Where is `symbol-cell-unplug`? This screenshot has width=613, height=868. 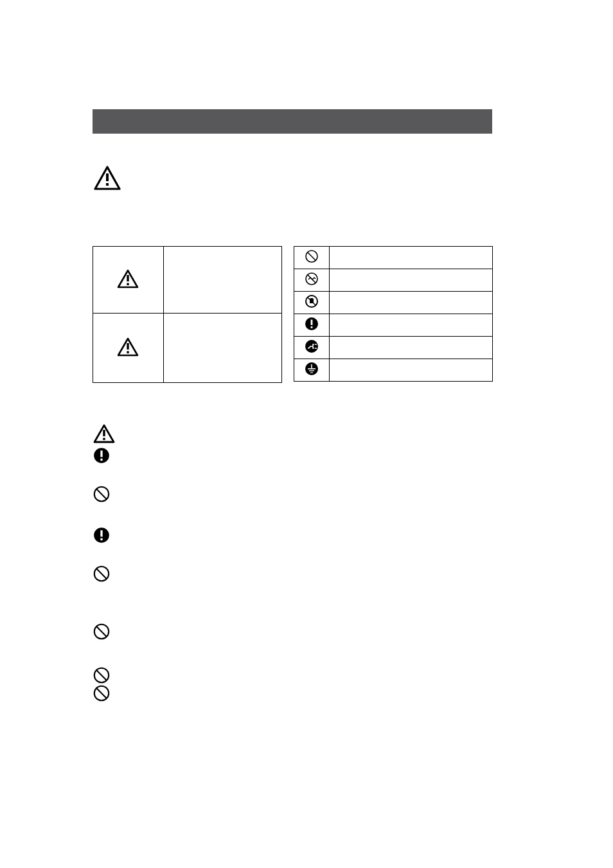
symbol-cell-unplug is located at coordinates (312, 348).